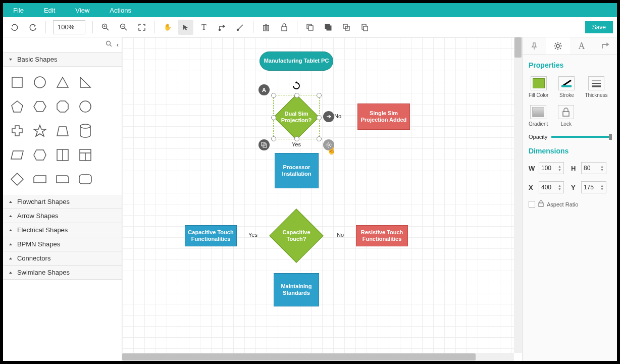 The width and height of the screenshot is (620, 364). Describe the element at coordinates (566, 87) in the screenshot. I see `stroke-property: Stroke` at that location.